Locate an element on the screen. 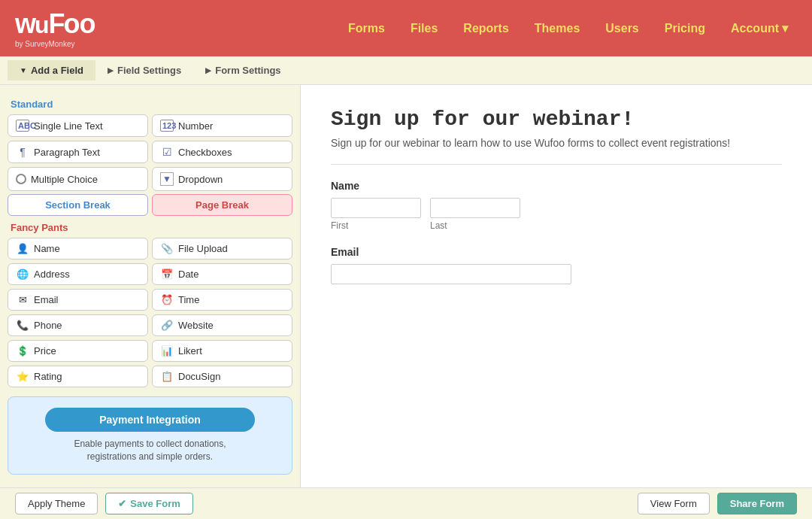 This screenshot has height=519, width=812. tab-form-settings-label: Form Settings is located at coordinates (248, 71).